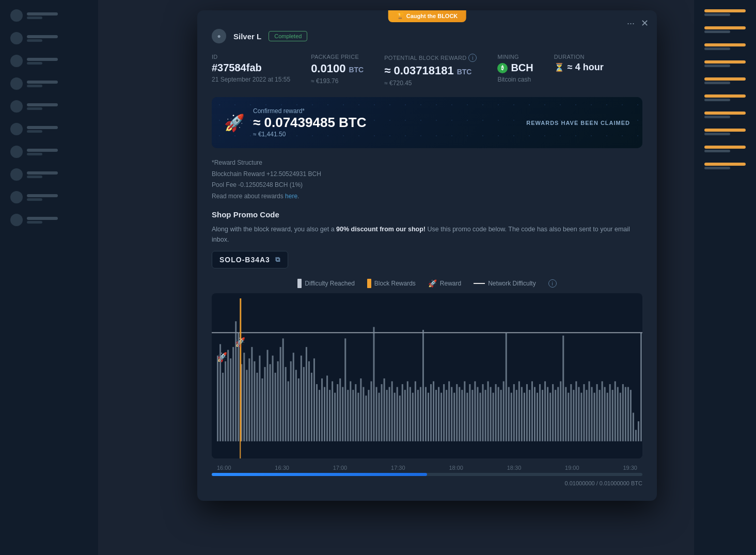  Describe the element at coordinates (505, 283) in the screenshot. I see `legend-network-difficulty: Network Difficulty` at that location.